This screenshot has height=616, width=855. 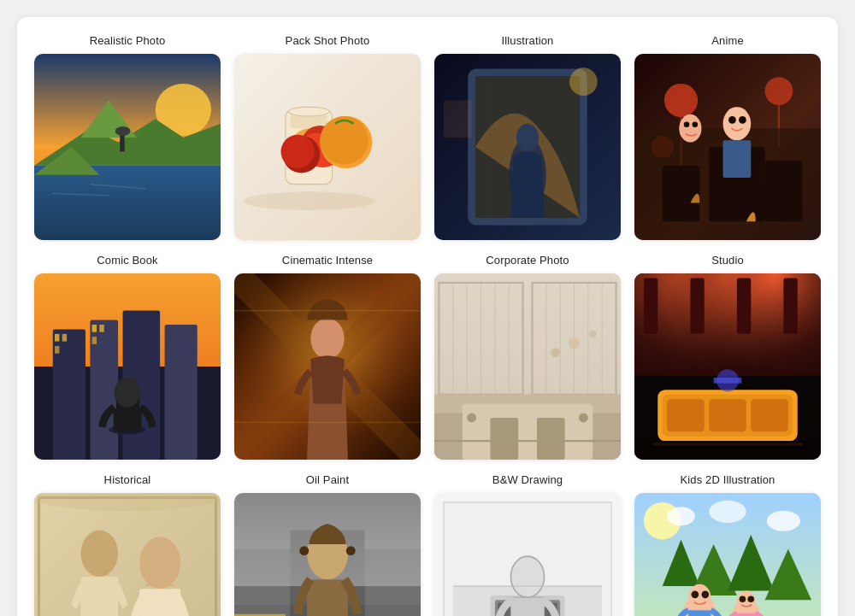 I want to click on card-corporate-photo: Corporate Photo, so click(x=528, y=357).